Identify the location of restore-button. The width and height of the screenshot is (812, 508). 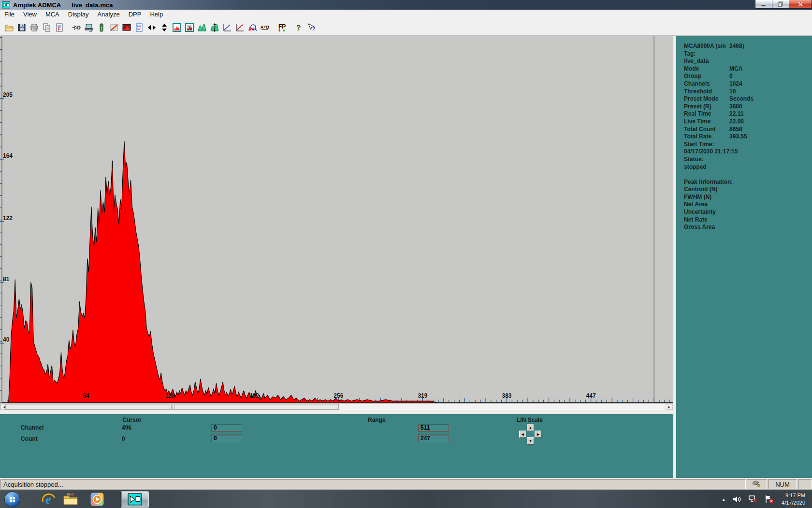
(781, 4).